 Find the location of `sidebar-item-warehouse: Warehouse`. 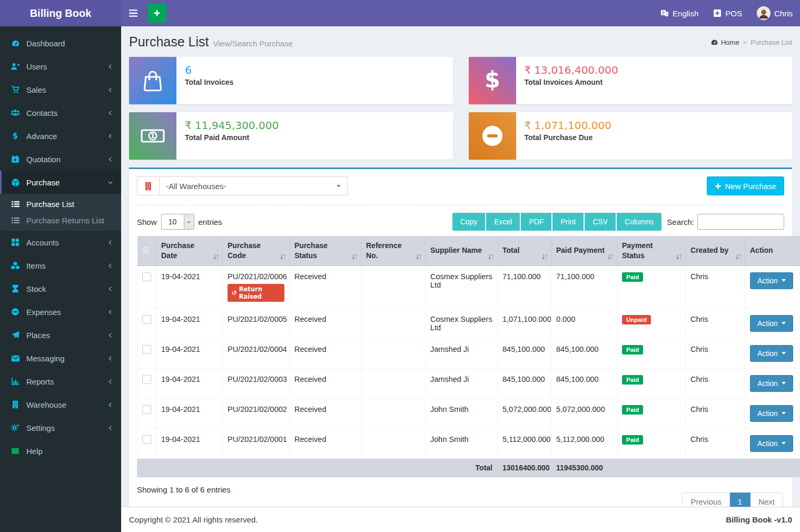

sidebar-item-warehouse: Warehouse is located at coordinates (61, 405).